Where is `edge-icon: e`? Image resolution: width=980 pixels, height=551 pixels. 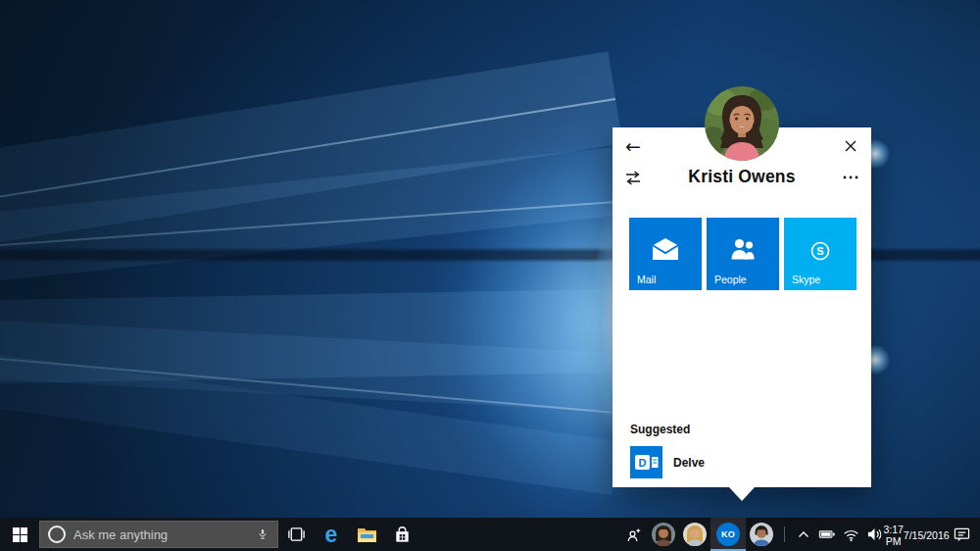
edge-icon: e is located at coordinates (331, 535).